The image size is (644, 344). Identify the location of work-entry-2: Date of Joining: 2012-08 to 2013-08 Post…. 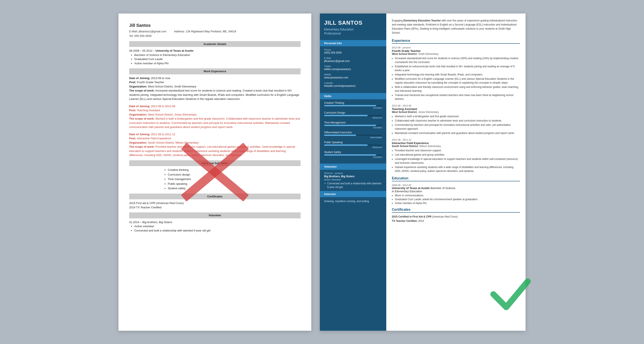
(215, 117).